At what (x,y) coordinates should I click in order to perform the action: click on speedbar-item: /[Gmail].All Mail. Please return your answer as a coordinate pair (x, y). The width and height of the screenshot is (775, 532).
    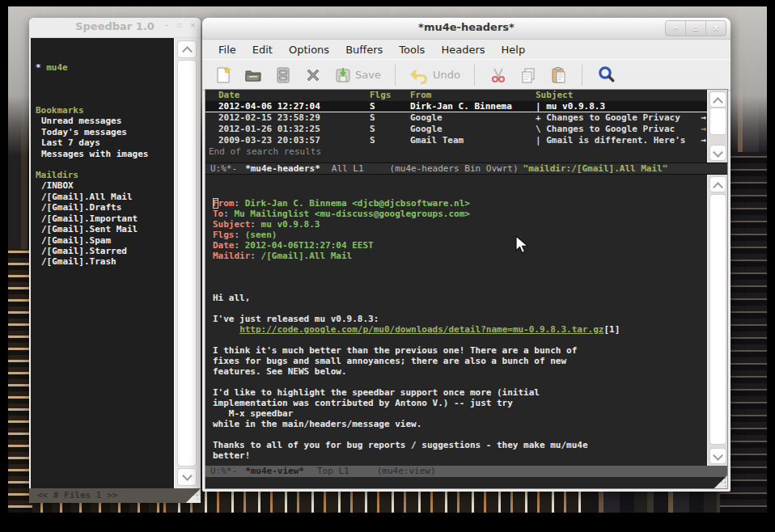
    Looking at the image, I should click on (105, 197).